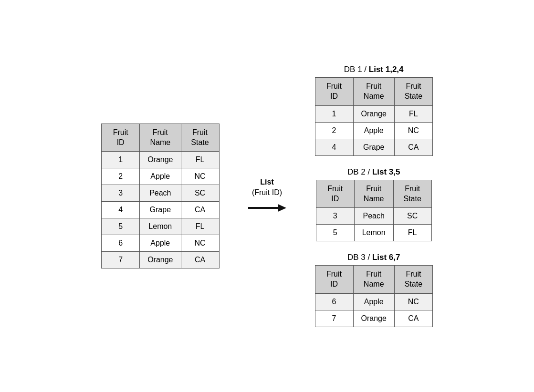  I want to click on source-header-id: FruitID, so click(121, 137).